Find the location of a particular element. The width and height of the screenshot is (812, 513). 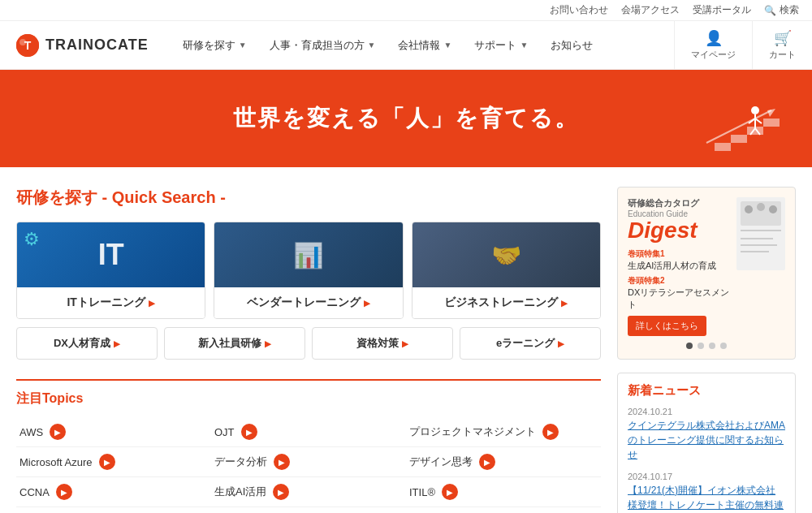

hero-illustration is located at coordinates (715, 127).